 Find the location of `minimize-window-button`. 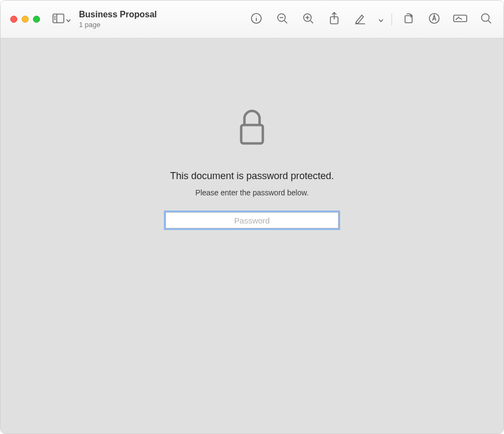

minimize-window-button is located at coordinates (25, 19).